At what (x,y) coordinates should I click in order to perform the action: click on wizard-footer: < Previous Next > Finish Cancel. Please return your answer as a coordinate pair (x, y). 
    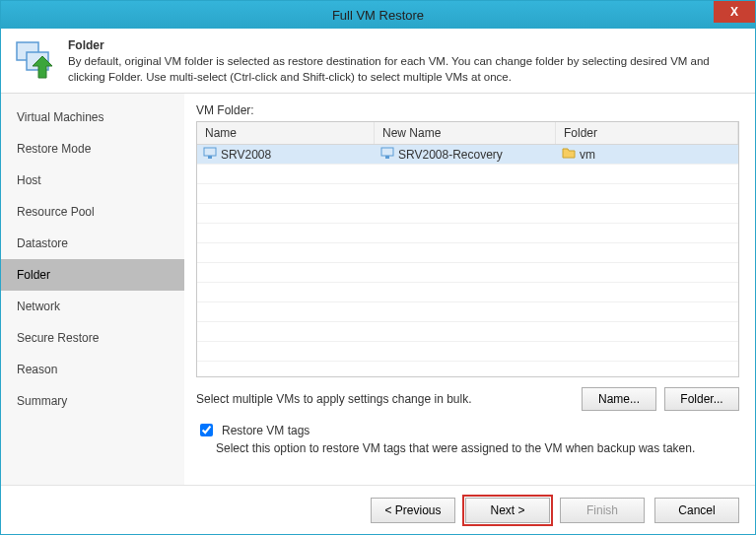
    Looking at the image, I should click on (378, 509).